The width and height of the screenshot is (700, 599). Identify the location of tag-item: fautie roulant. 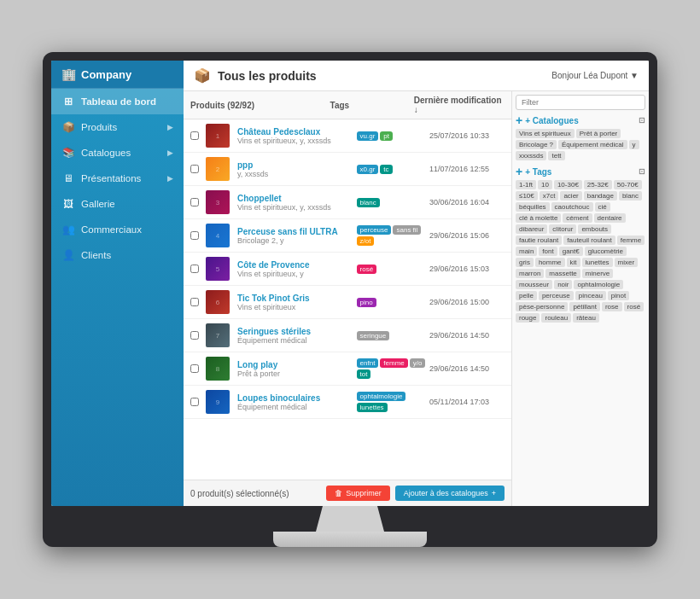
(539, 241).